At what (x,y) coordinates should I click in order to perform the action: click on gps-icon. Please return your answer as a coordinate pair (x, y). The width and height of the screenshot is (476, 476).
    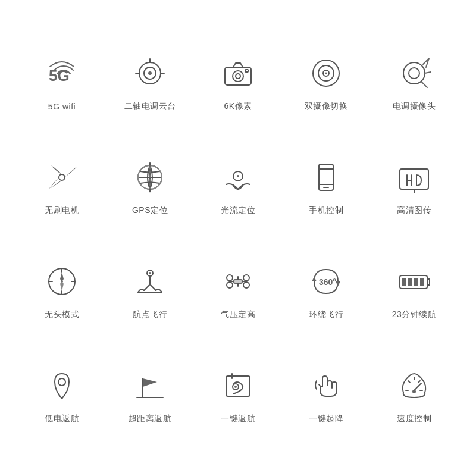
    Looking at the image, I should click on (150, 177).